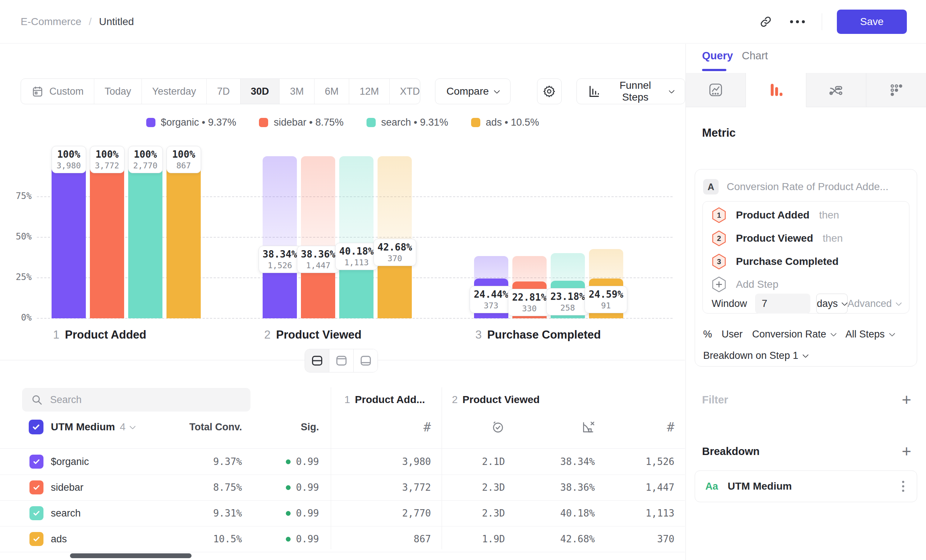  I want to click on table-row-search: search9.31%0.992,7702.3D40.18%1,113, so click(343, 513).